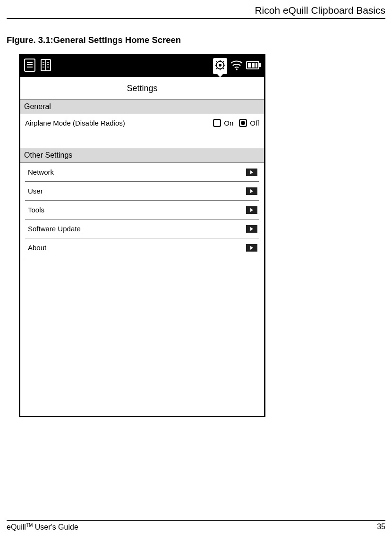 The height and width of the screenshot is (540, 392). What do you see at coordinates (142, 131) in the screenshot?
I see `airplane-mode-row: Airplane Mode (Disable Radios) On Off` at bounding box center [142, 131].